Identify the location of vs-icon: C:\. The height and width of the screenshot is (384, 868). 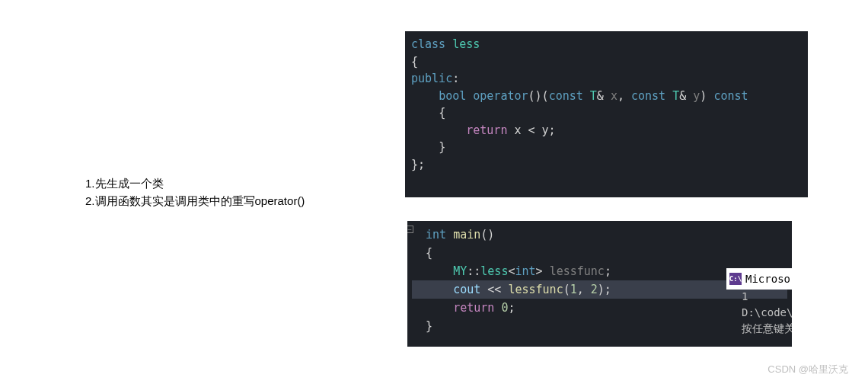
(736, 279).